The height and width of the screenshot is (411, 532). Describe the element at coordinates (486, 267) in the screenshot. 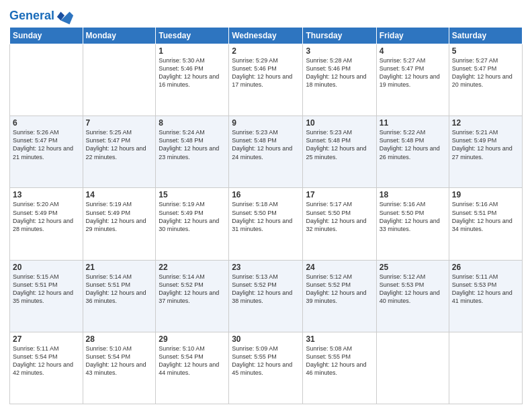

I see `day-number: 26` at that location.